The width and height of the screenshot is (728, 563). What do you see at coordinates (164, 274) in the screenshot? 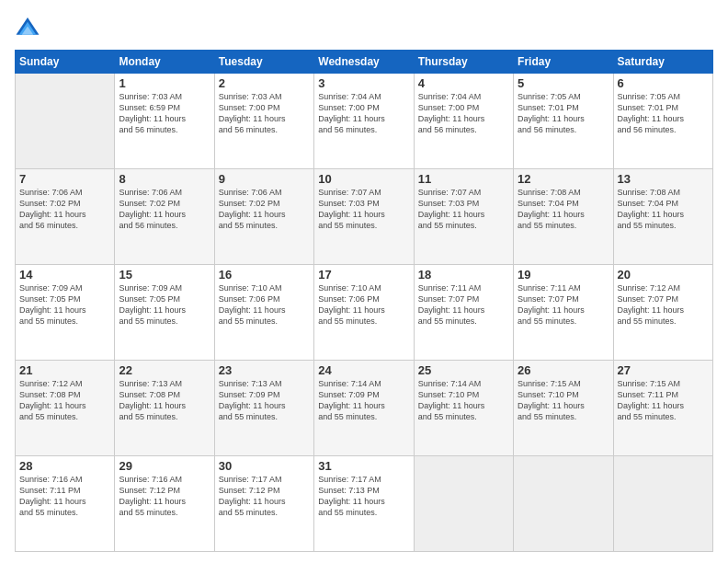
I see `day-number: 15` at bounding box center [164, 274].